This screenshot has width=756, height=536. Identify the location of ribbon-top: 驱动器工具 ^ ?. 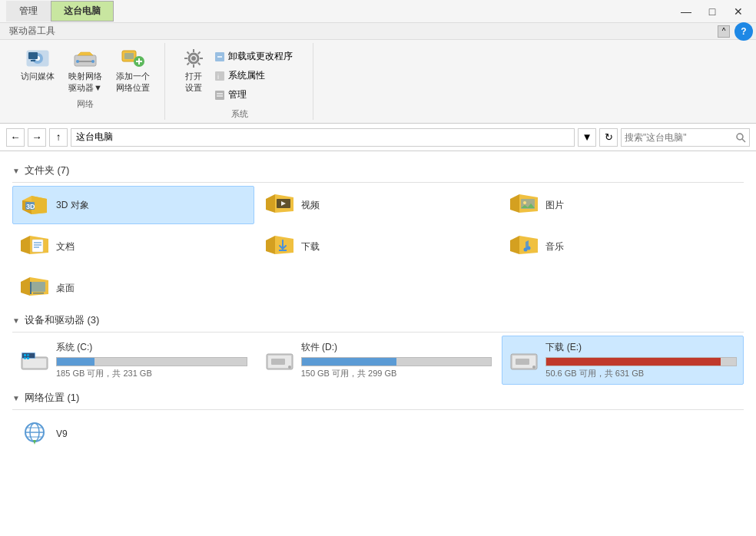
(378, 31).